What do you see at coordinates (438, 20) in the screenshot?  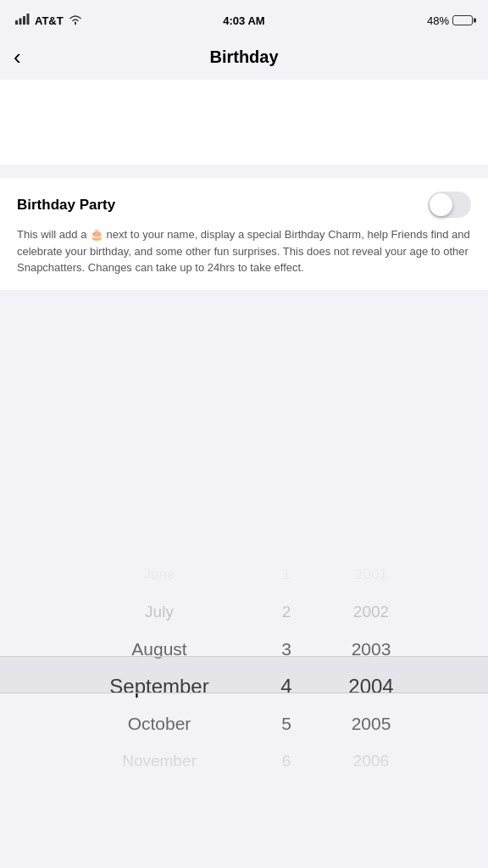 I see `battery-percent: 48%` at bounding box center [438, 20].